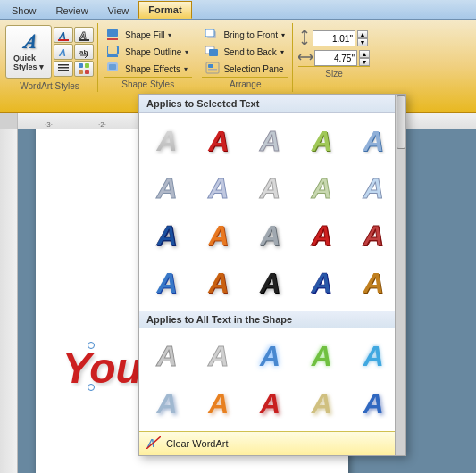  Describe the element at coordinates (373, 283) in the screenshot. I see `wordart-style-4-5: A` at that location.